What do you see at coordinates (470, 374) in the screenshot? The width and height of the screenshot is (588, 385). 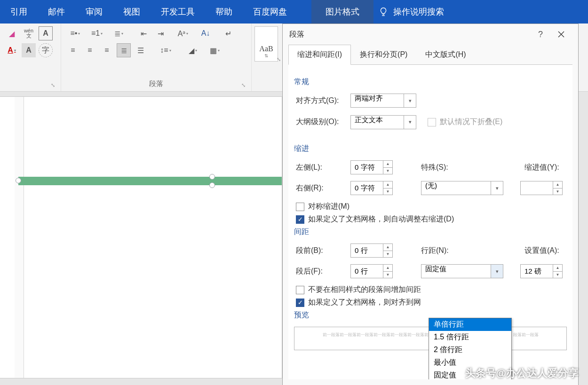 I see `line-spacing-option-exactly: 固定值` at bounding box center [470, 374].